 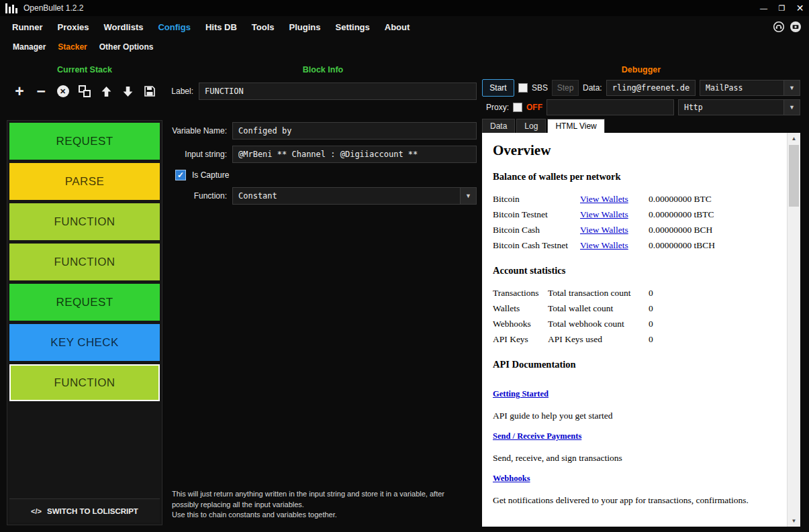 What do you see at coordinates (74, 27) in the screenshot?
I see `menu-proxies: Proxies` at bounding box center [74, 27].